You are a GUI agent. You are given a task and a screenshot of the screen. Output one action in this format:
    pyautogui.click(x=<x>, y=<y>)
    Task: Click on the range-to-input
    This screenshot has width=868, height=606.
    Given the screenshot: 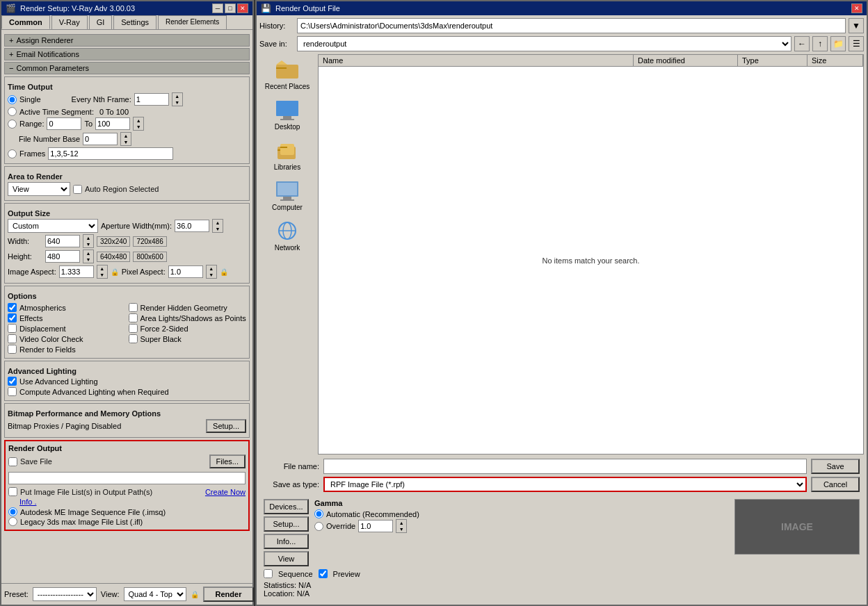 What is the action you would take?
    pyautogui.click(x=113, y=124)
    